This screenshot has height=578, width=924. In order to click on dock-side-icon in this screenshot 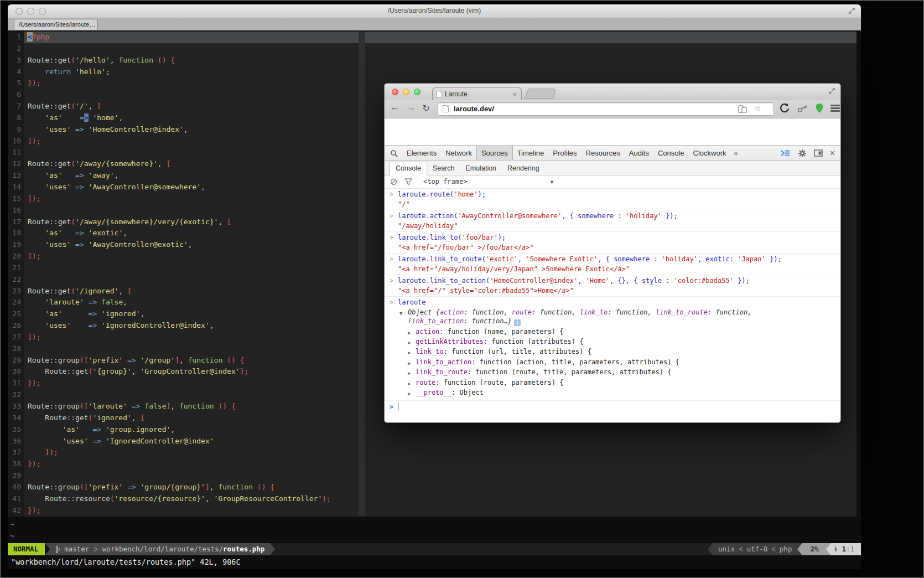, I will do `click(818, 153)`.